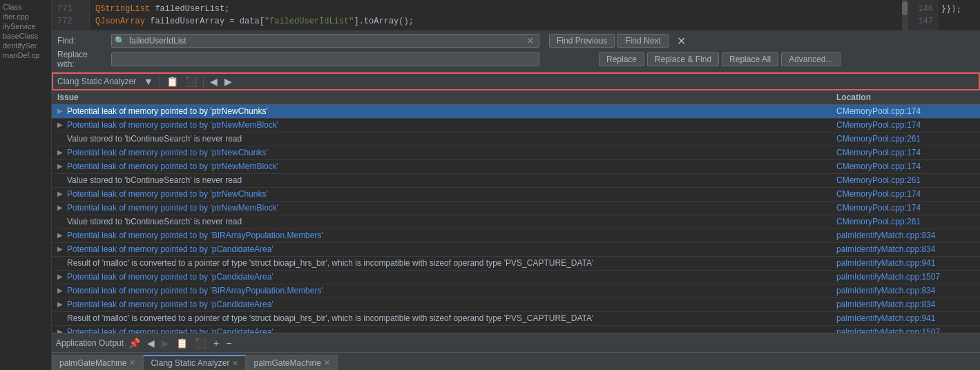 The image size is (980, 370). I want to click on find-previous-button: Find Previous, so click(582, 41).